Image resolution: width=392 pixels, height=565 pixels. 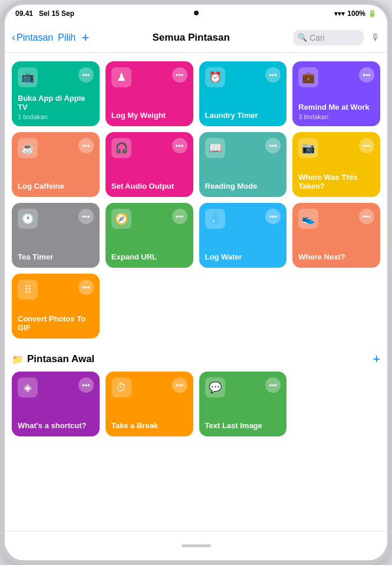 What do you see at coordinates (86, 385) in the screenshot?
I see `shortcut-menu-whats-shortcut: •••` at bounding box center [86, 385].